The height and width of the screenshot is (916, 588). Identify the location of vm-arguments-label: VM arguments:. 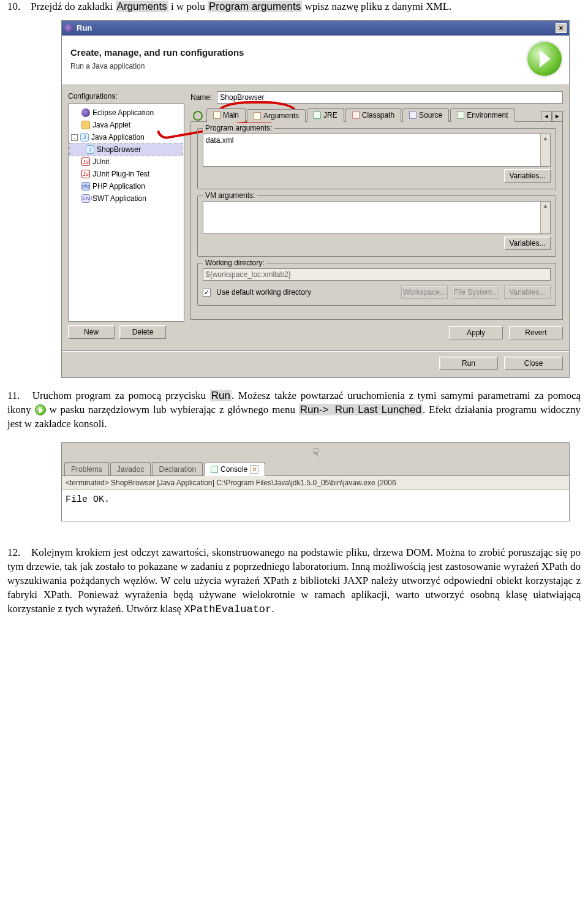
(230, 195).